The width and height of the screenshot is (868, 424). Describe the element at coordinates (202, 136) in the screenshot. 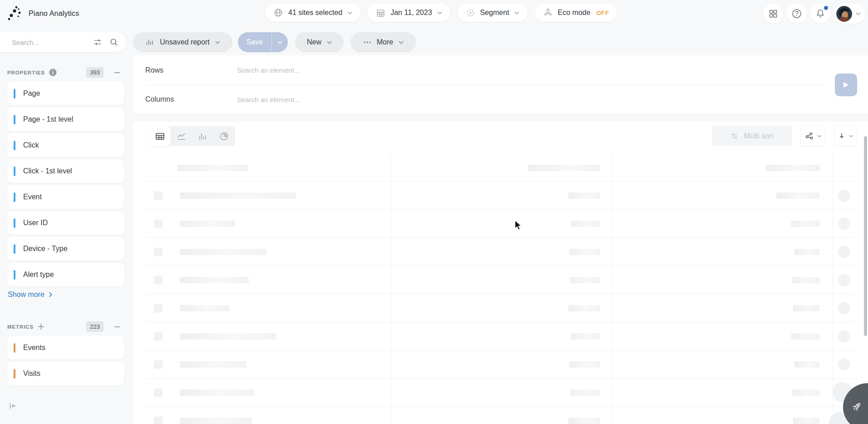

I see `bar-view-icon` at that location.